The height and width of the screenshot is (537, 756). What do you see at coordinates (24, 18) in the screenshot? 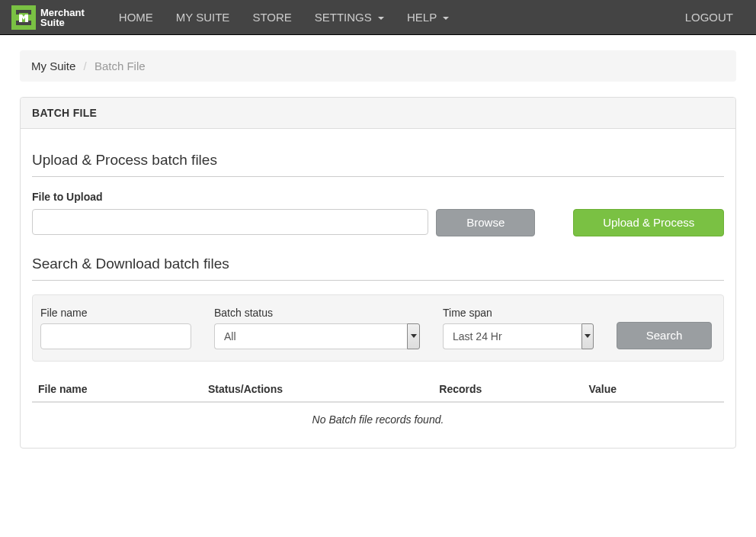
I see `logo-icon` at bounding box center [24, 18].